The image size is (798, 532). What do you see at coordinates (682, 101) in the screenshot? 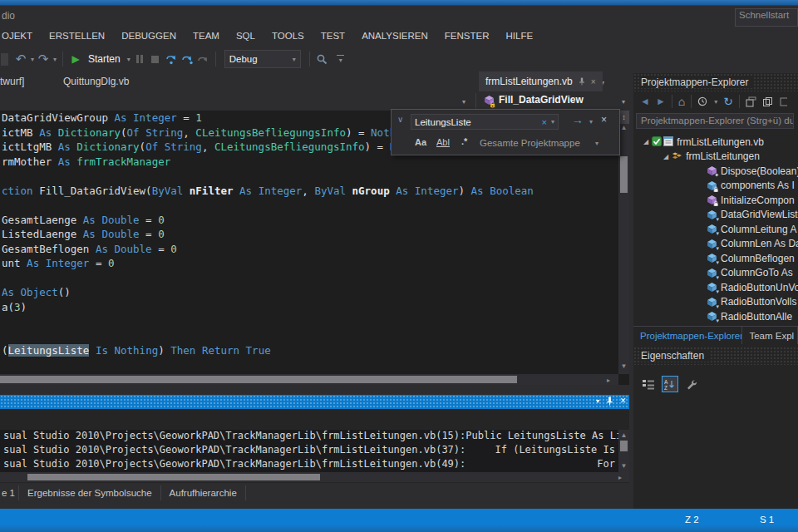
I see `home-icon: ⌂` at bounding box center [682, 101].